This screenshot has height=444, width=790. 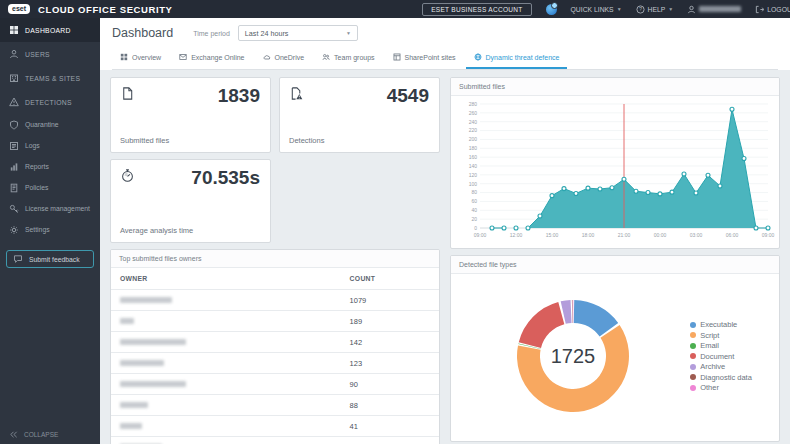 I want to click on sidebar-item-label: Reports, so click(x=37, y=166).